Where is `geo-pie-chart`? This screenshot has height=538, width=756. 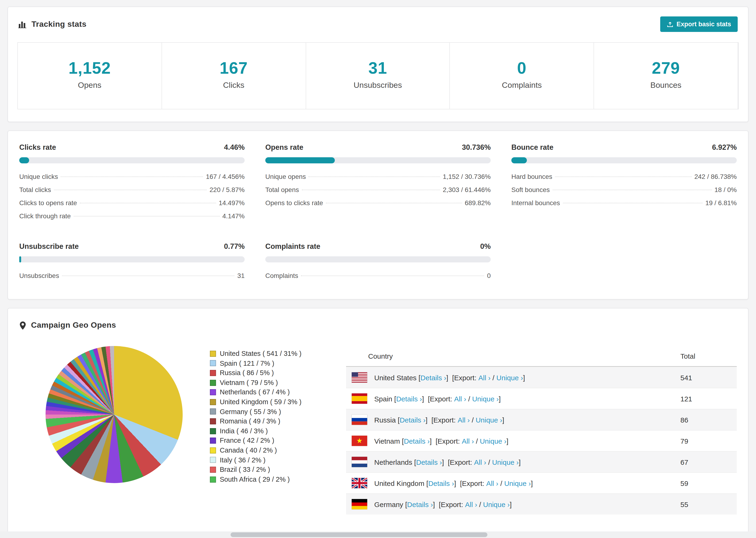 geo-pie-chart is located at coordinates (114, 414).